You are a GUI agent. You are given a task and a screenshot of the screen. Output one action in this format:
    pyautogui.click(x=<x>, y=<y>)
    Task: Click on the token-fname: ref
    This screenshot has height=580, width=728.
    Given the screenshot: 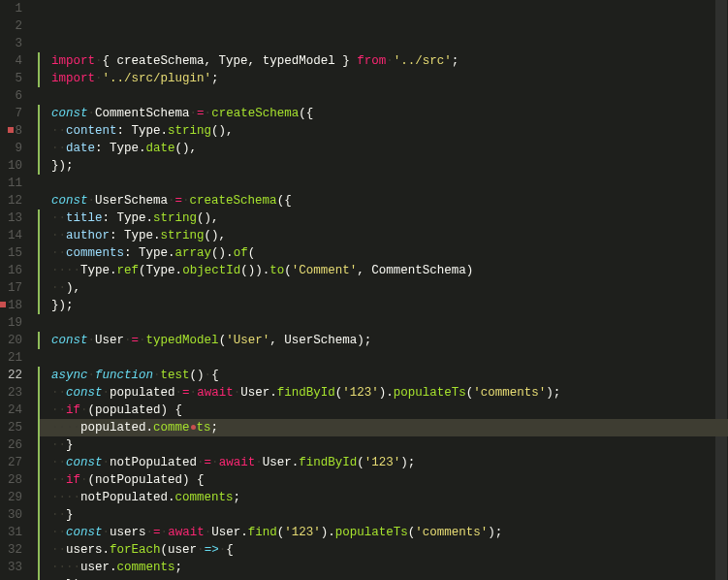 What is the action you would take?
    pyautogui.click(x=128, y=271)
    